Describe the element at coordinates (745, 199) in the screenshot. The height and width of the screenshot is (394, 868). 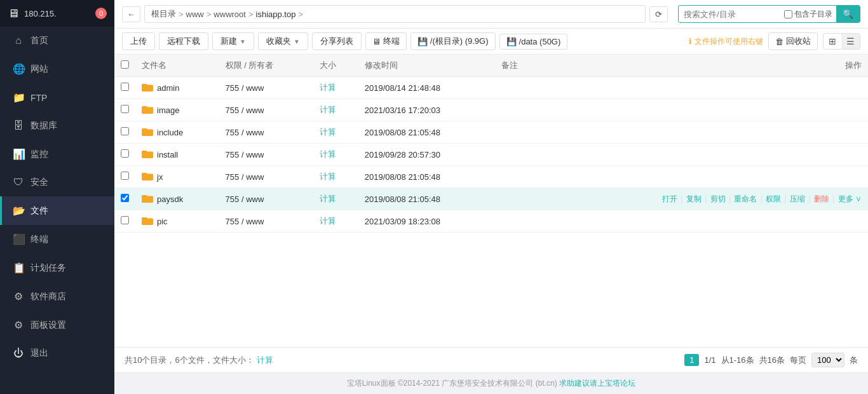
I see `action-rename: 重命名` at that location.